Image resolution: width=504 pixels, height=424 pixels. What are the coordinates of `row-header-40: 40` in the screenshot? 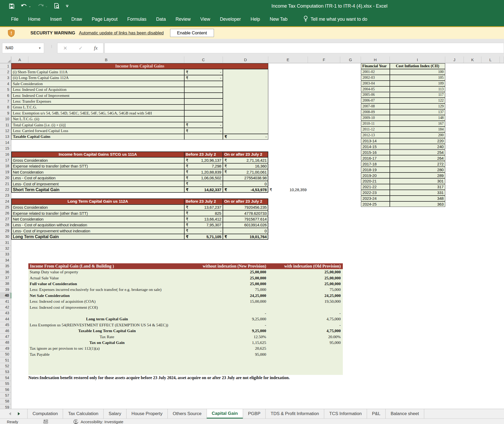 It's located at (6, 296).